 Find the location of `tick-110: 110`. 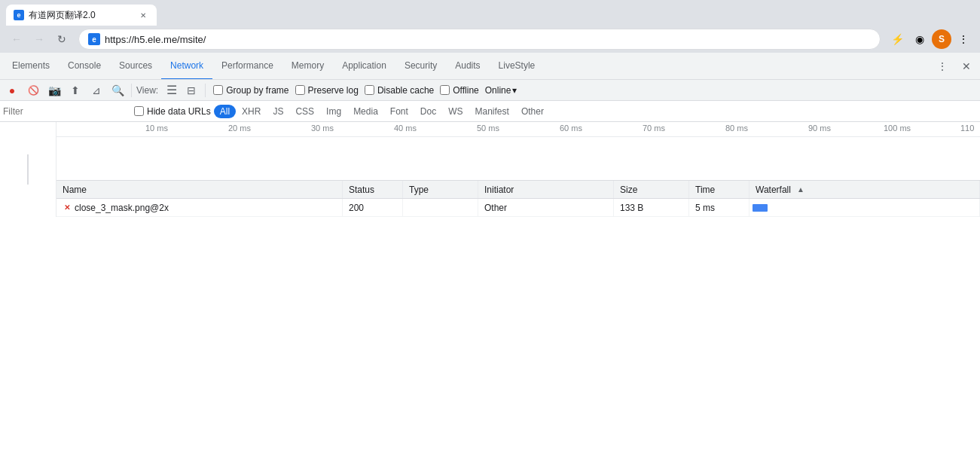

tick-110: 110 is located at coordinates (967, 128).